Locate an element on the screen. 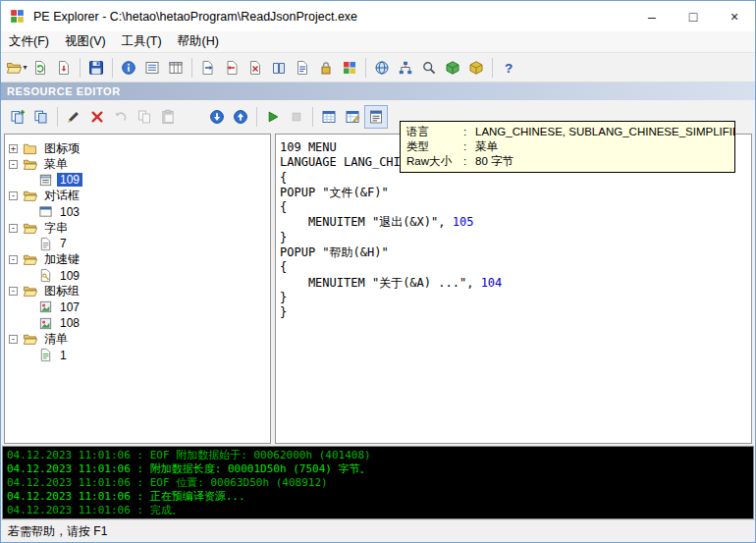  tree-item-manifest-folder: -清单 is located at coordinates (137, 339).